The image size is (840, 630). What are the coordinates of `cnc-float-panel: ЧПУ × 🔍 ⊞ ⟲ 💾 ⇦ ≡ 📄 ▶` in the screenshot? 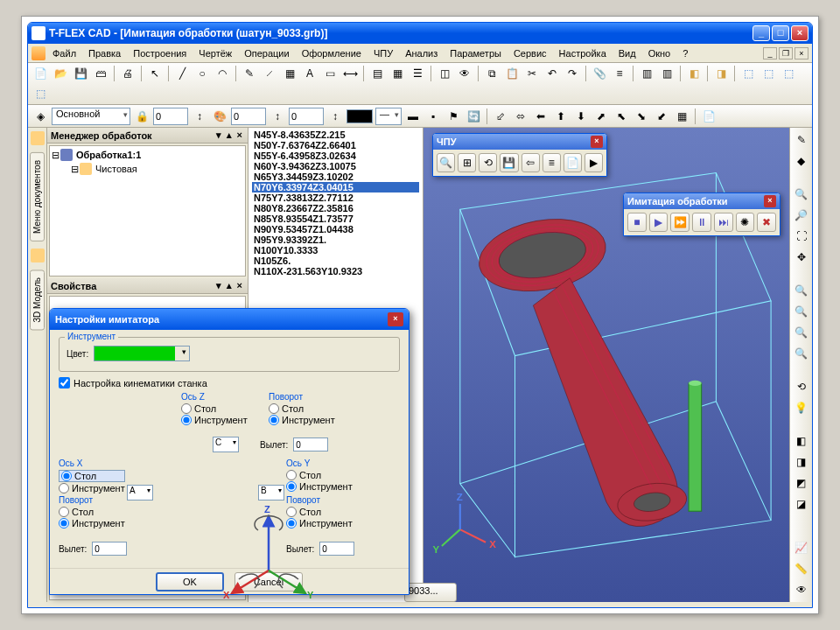 It's located at (520, 155).